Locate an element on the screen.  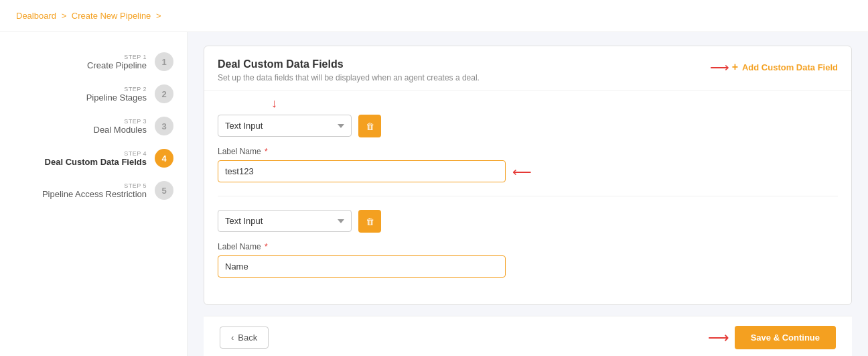
step-3-label: Deal Modules is located at coordinates (121, 130).